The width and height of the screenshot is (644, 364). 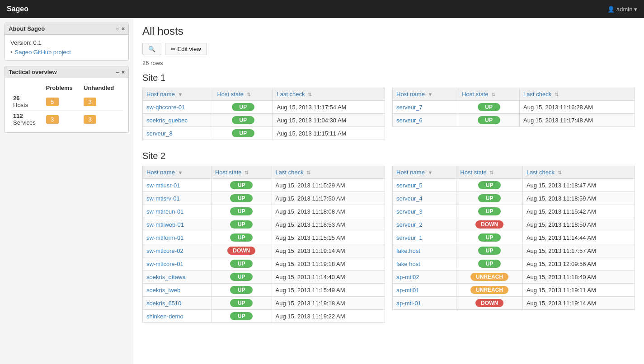 What do you see at coordinates (120, 72) in the screenshot?
I see `tactical-panel-controls: − ×` at bounding box center [120, 72].